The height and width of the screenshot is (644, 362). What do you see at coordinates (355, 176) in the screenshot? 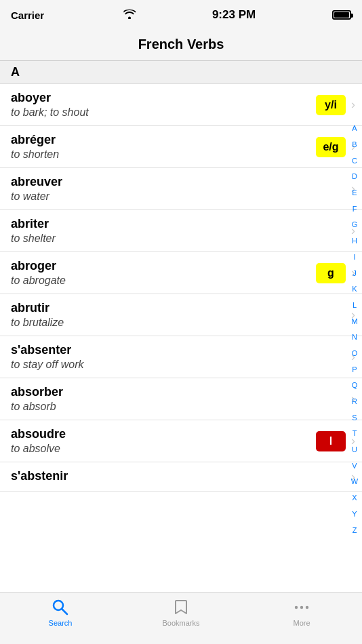
I see `alpha-letter-d: D` at bounding box center [355, 176].